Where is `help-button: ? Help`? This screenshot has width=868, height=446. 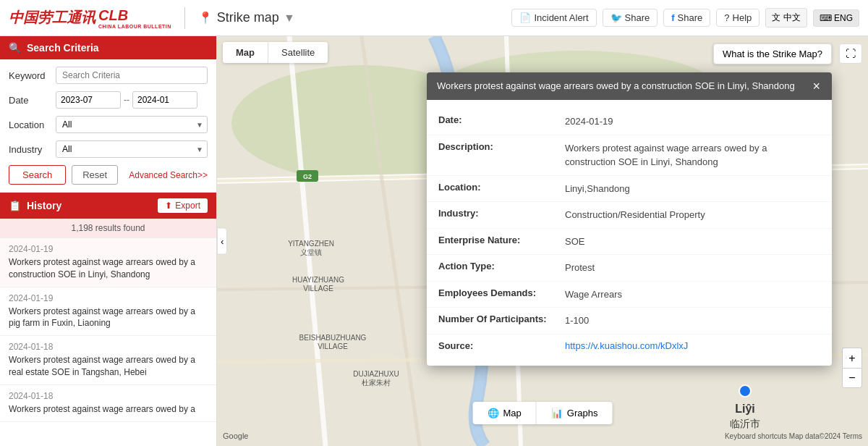
help-button: ? Help is located at coordinates (738, 17).